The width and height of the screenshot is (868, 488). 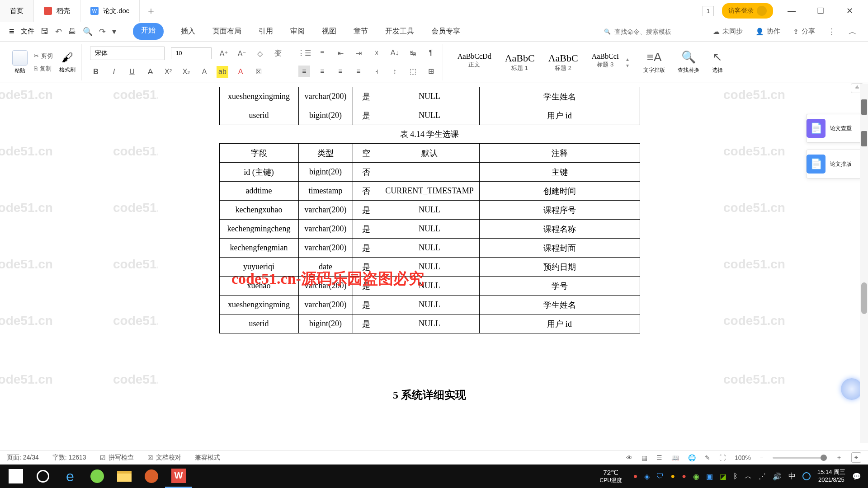 What do you see at coordinates (708, 11) in the screenshot?
I see `notification-badge: 1` at bounding box center [708, 11].